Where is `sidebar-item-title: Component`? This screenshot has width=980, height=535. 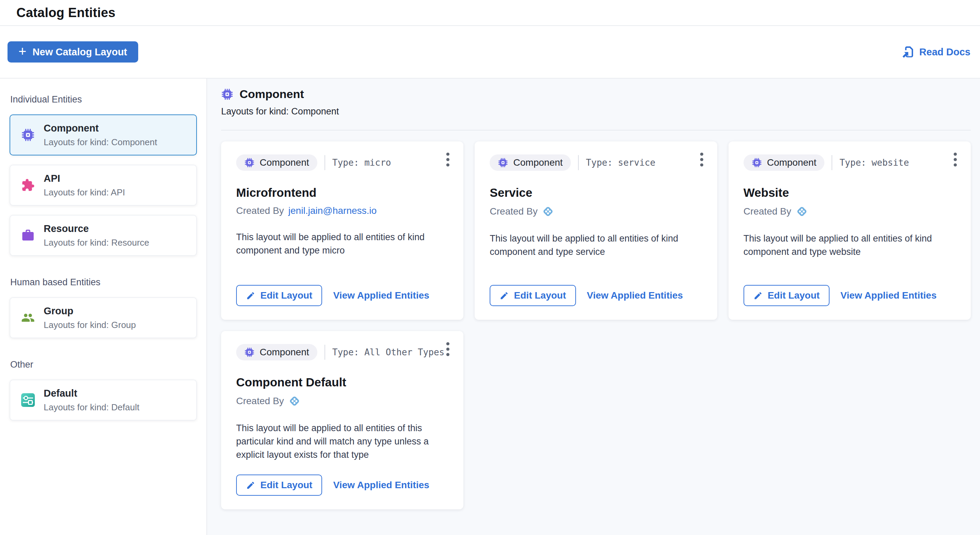
sidebar-item-title: Component is located at coordinates (100, 128).